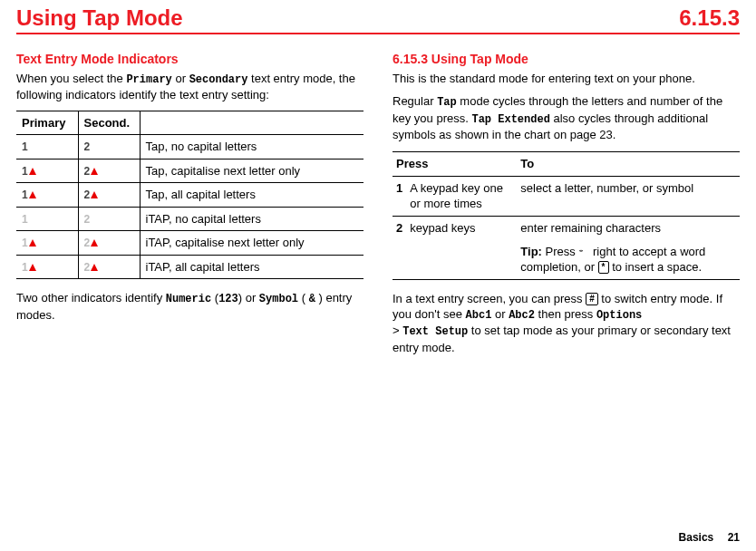 The image size is (756, 551). I want to click on tap-1-icon: 1, so click(30, 147).